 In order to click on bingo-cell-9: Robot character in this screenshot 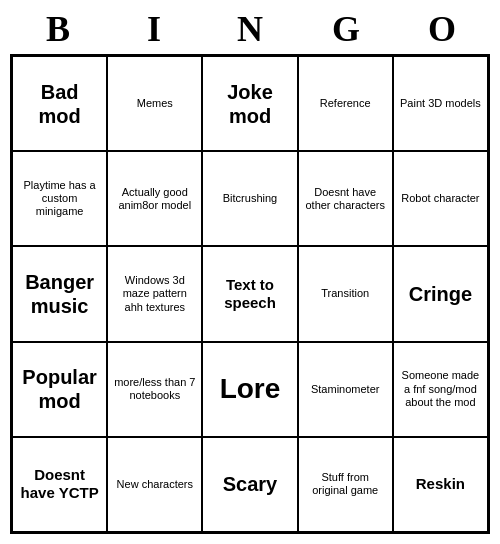, I will do `click(440, 198)`.